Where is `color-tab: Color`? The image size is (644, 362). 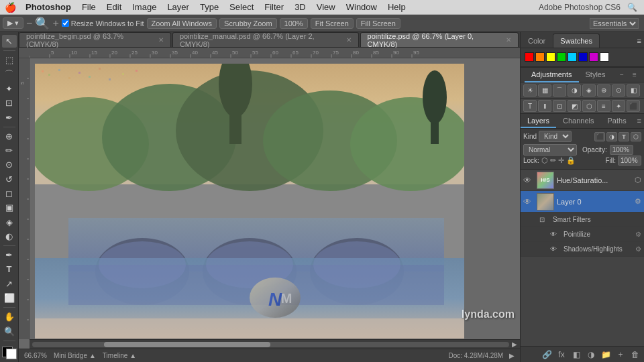
color-tab: Color is located at coordinates (537, 40).